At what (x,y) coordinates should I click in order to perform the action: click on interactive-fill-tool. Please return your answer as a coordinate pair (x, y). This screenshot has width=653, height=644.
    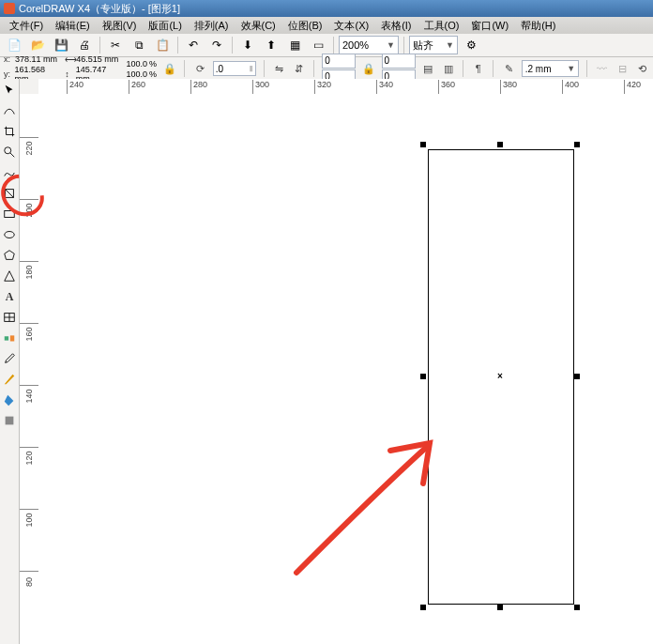
    Looking at the image, I should click on (9, 421).